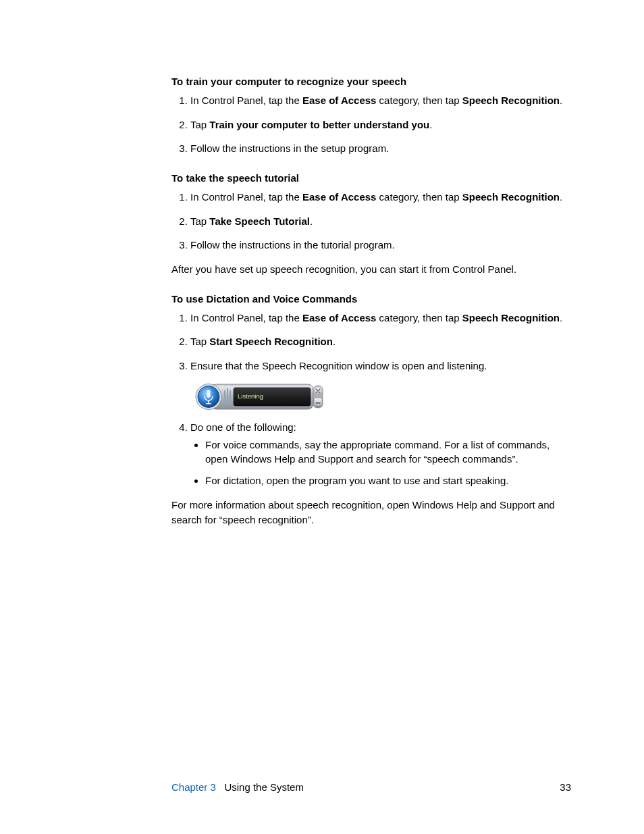 This screenshot has height=834, width=644. What do you see at coordinates (381, 125) in the screenshot?
I see `step: Tap Train your computer to better unders…` at bounding box center [381, 125].